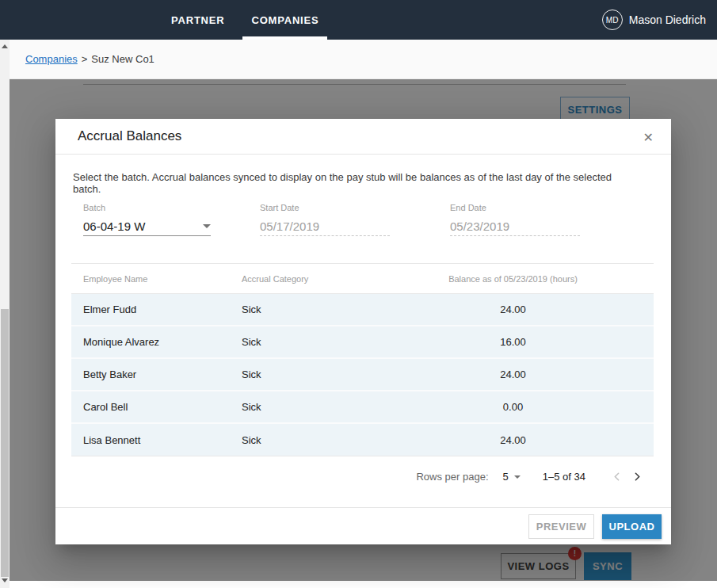 This screenshot has width=717, height=588. I want to click on next-page-icon, so click(637, 476).